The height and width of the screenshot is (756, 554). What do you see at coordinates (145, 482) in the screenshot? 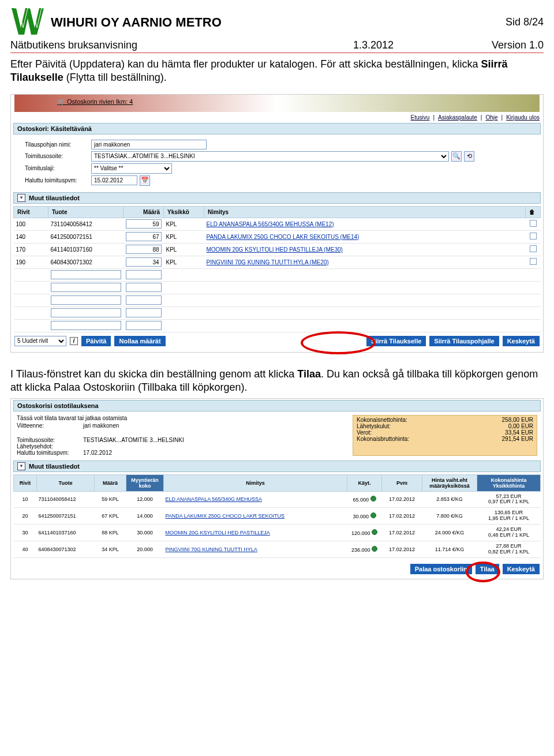
I see `col2-myyntieran: Myyntierän koko` at bounding box center [145, 482].